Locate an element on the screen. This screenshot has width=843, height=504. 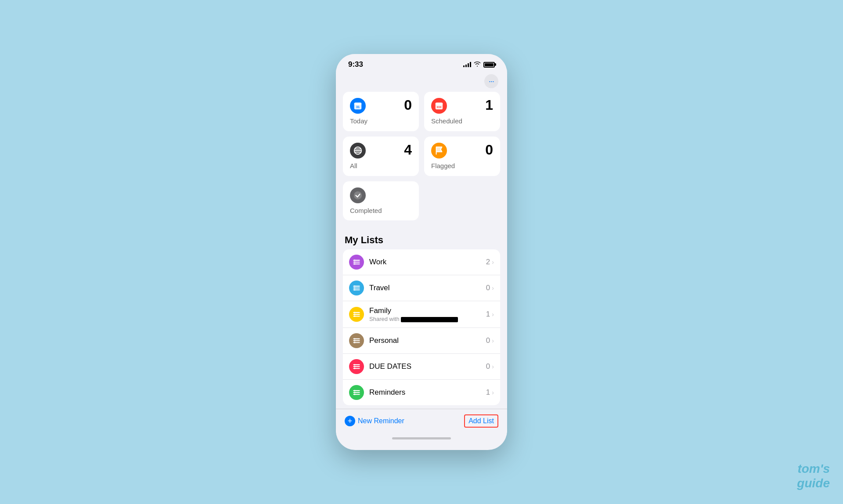
smart-card-today: 31 0 Today is located at coordinates (381, 112).